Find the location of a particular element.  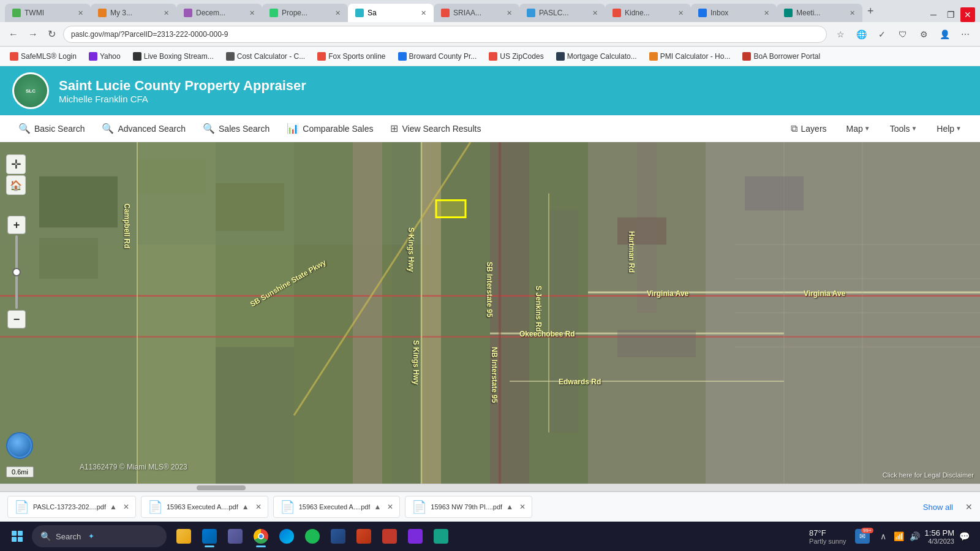

bookmark-fox: Fox Sports online is located at coordinates (352, 56).